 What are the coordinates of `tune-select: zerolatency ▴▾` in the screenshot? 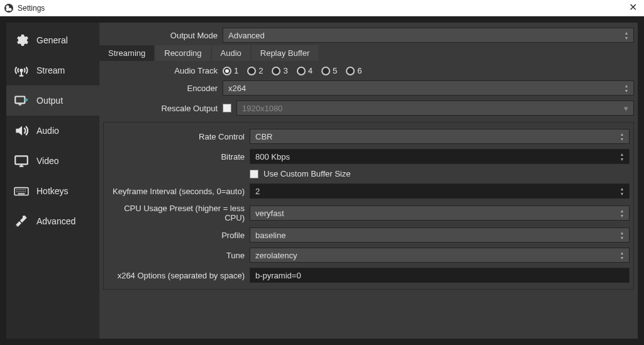 It's located at (440, 255).